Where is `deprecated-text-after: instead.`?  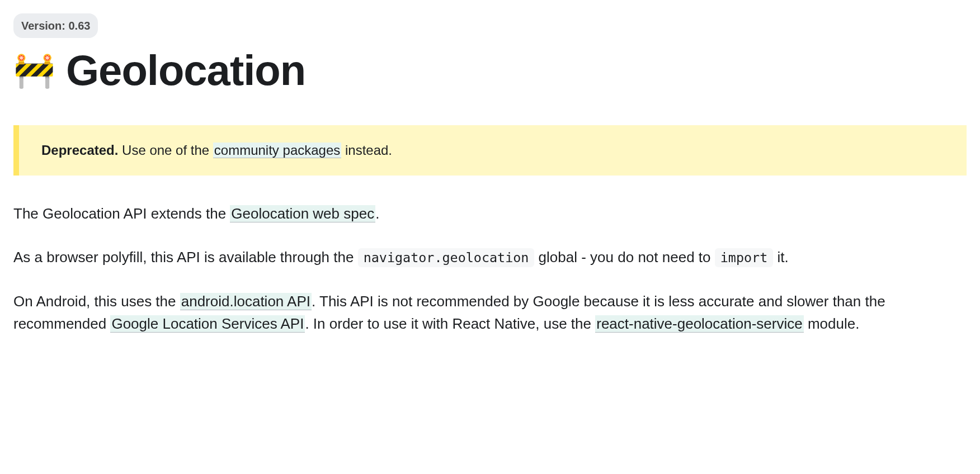
deprecated-text-after: instead. is located at coordinates (367, 150).